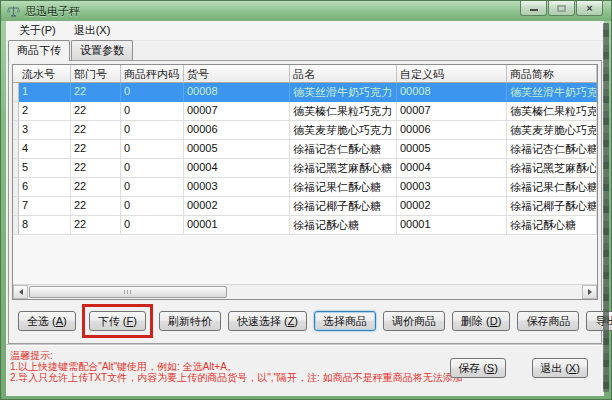 This screenshot has height=400, width=612. What do you see at coordinates (118, 321) in the screenshot?
I see `red-annotation-box: 下传 (F)` at bounding box center [118, 321].